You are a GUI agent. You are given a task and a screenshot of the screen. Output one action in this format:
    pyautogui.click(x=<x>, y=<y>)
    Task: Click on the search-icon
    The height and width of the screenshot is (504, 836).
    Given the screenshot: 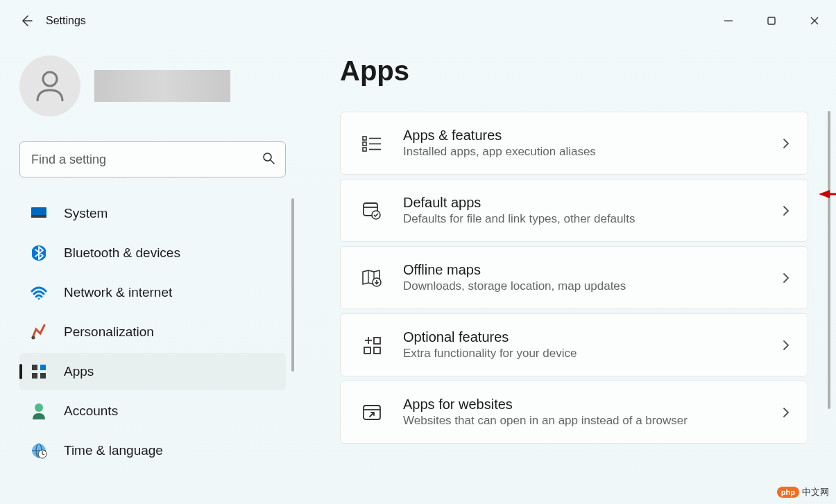 What is the action you would take?
    pyautogui.click(x=268, y=159)
    